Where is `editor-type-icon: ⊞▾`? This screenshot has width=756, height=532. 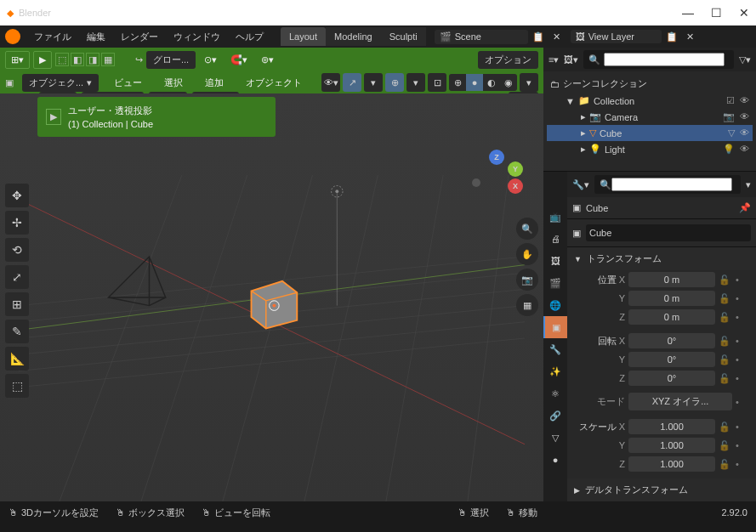
editor-type-icon: ⊞▾ is located at coordinates (17, 59).